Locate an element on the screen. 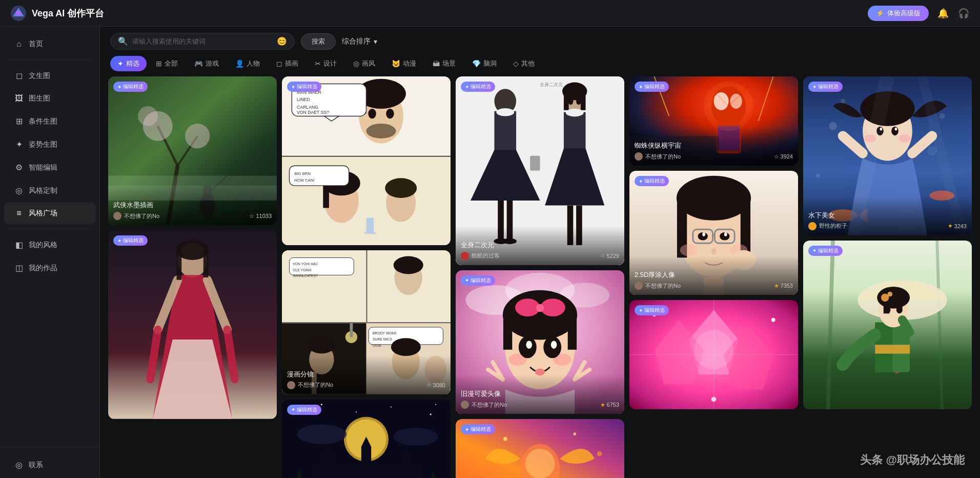 This screenshot has height=478, width=980. contact-label: 联系 is located at coordinates (36, 465).